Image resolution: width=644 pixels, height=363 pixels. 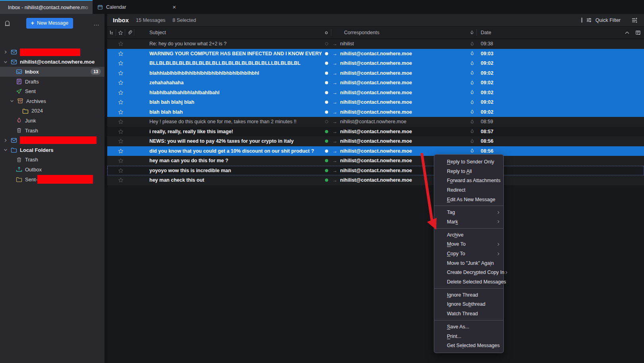 I want to click on menu-item-move-to: Move To, so click(x=469, y=245).